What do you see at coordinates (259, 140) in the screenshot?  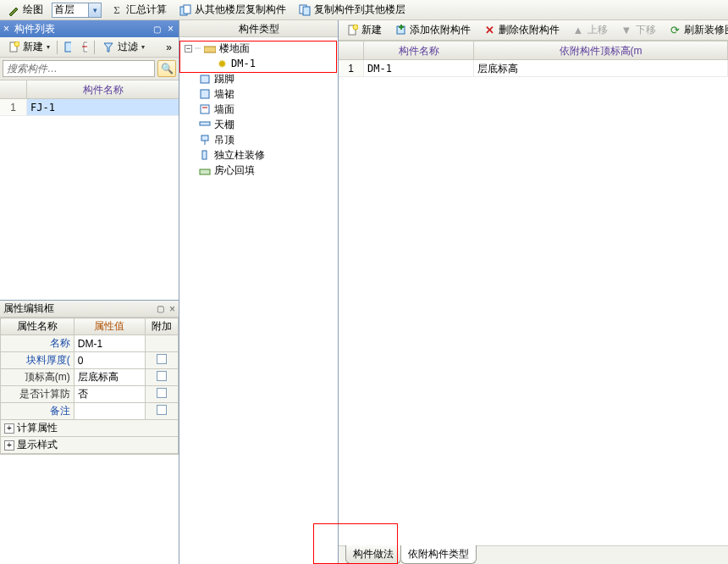 I see `tree-node: 吊顶` at bounding box center [259, 140].